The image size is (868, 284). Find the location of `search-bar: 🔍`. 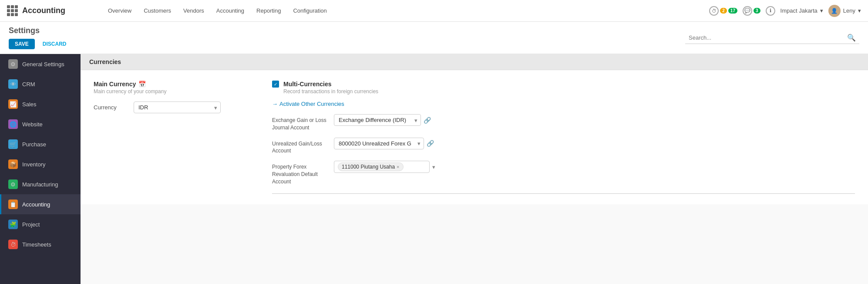

search-bar: 🔍 is located at coordinates (772, 38).